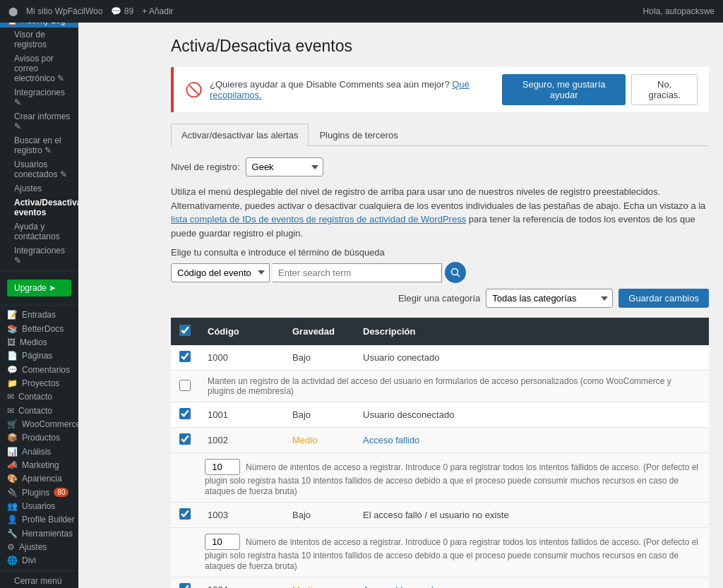  What do you see at coordinates (13, 506) in the screenshot?
I see `usuarios-icon: 👥` at bounding box center [13, 506].